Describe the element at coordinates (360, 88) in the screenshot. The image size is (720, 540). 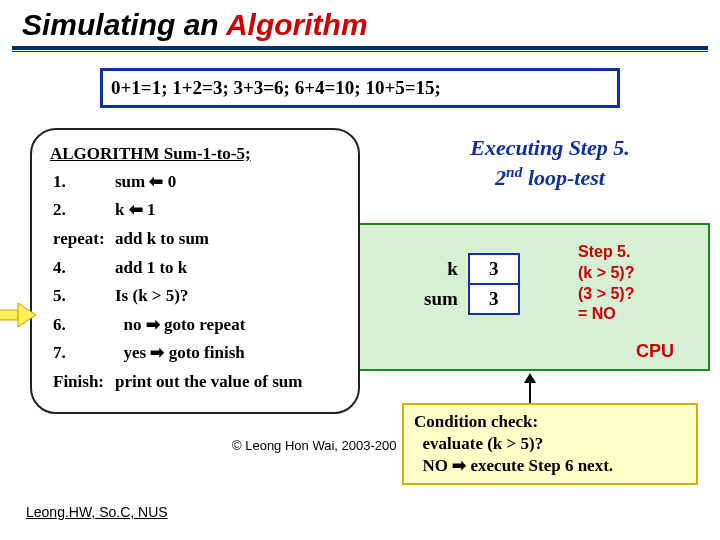
I see `equation-box: 0+1=1; 1+2=3; 3+3=6; 6+4=10; 10+5=15;` at that location.